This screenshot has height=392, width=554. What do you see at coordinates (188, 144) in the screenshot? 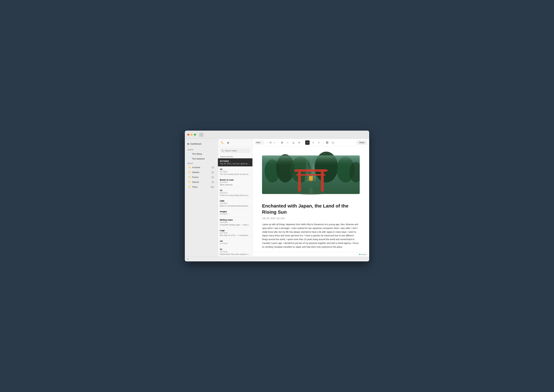
I see `dashboard-icon: ⊞` at bounding box center [188, 144].